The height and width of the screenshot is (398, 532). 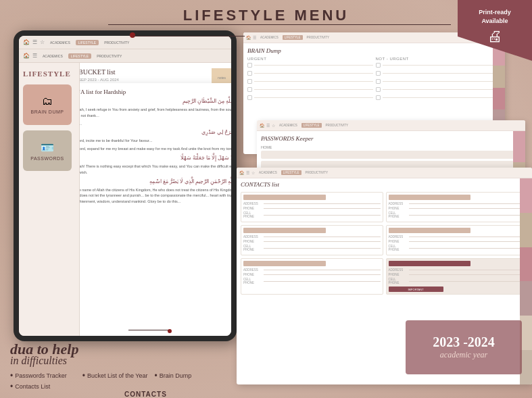 What do you see at coordinates (26, 42) in the screenshot?
I see `home-icon: 🏠` at bounding box center [26, 42].